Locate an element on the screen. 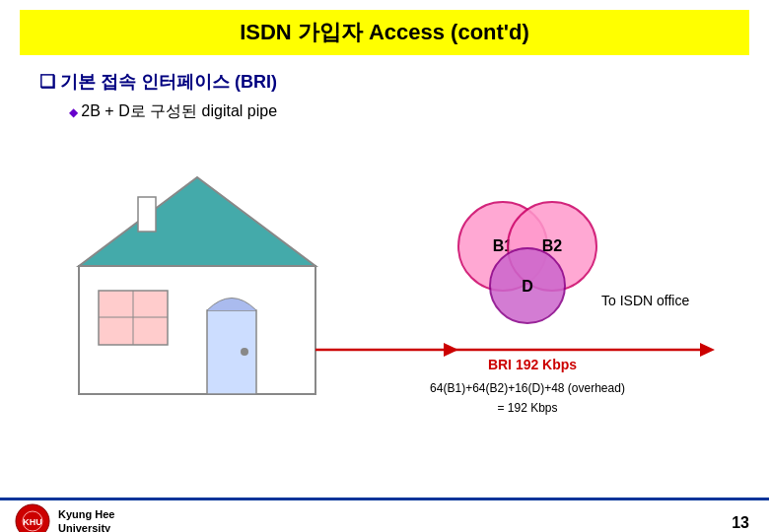  university-emblem-icon: KHU is located at coordinates (33, 518).